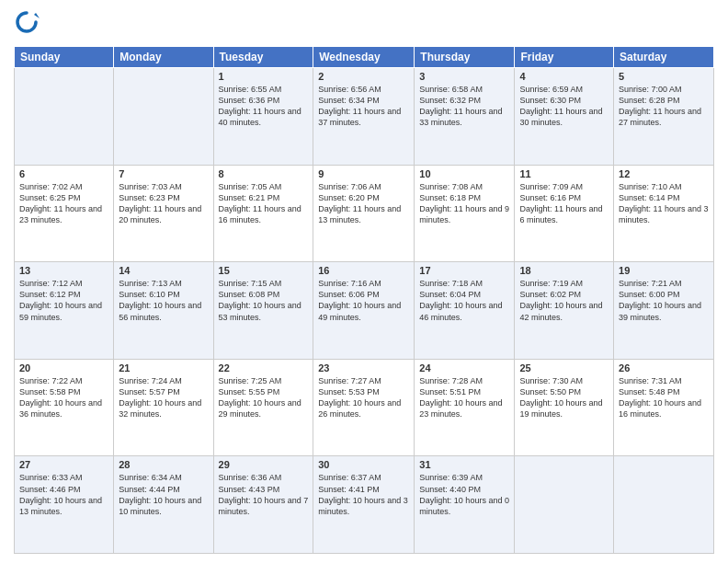  Describe the element at coordinates (64, 270) in the screenshot. I see `day-number: 13` at that location.